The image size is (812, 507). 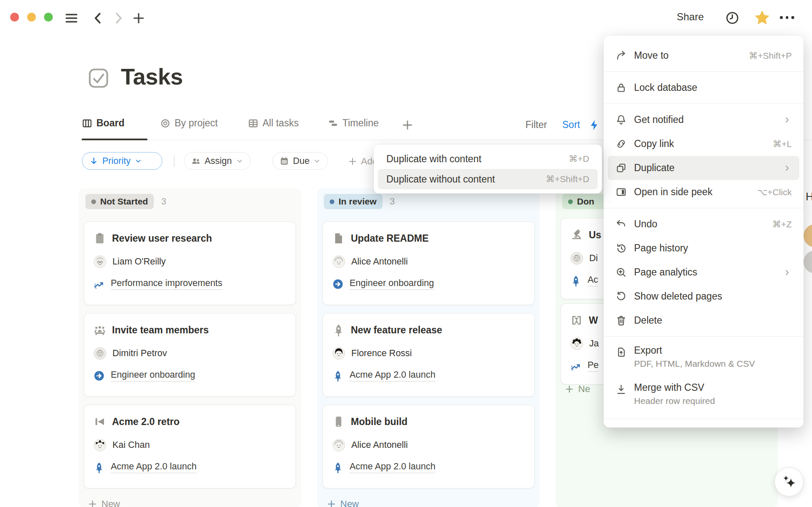 I want to click on tab-board: Board, so click(x=103, y=123).